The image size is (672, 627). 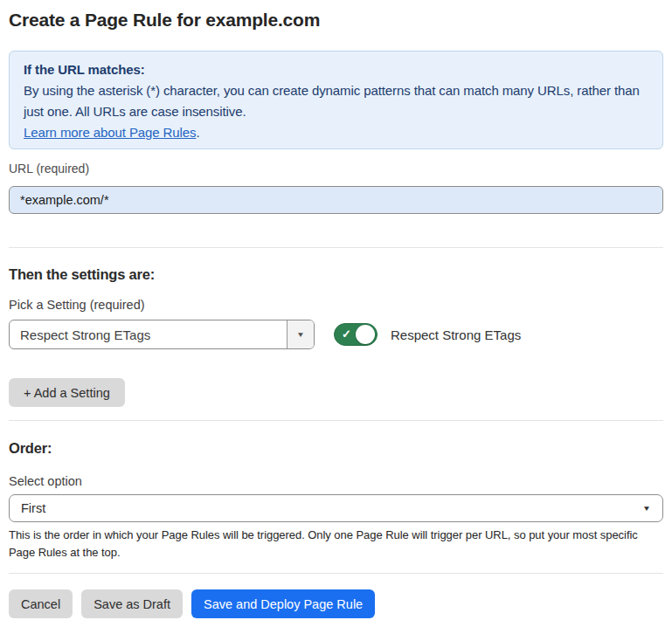 What do you see at coordinates (336, 508) in the screenshot?
I see `order-select: First ▼` at bounding box center [336, 508].